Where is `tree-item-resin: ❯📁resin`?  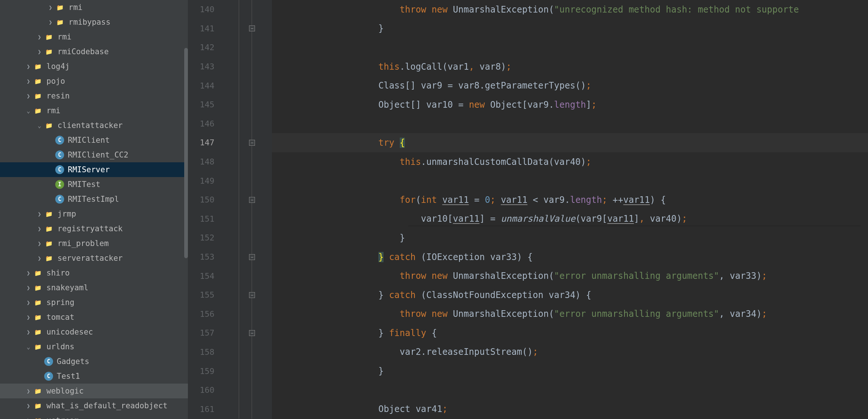 tree-item-resin: ❯📁resin is located at coordinates (94, 96).